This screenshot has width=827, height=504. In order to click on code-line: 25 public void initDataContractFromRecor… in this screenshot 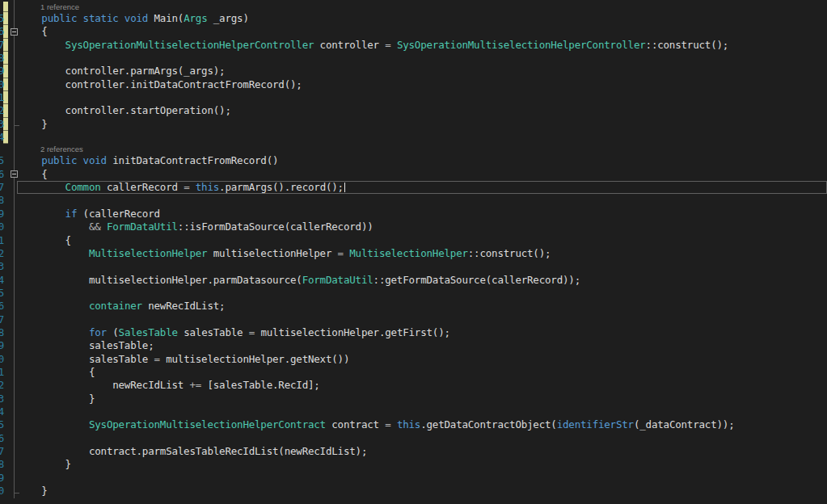, I will do `click(414, 161)`.